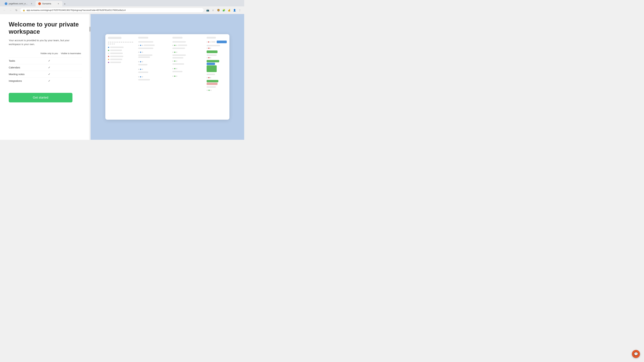  Describe the element at coordinates (10, 10) in the screenshot. I see `forward-button: →` at that location.